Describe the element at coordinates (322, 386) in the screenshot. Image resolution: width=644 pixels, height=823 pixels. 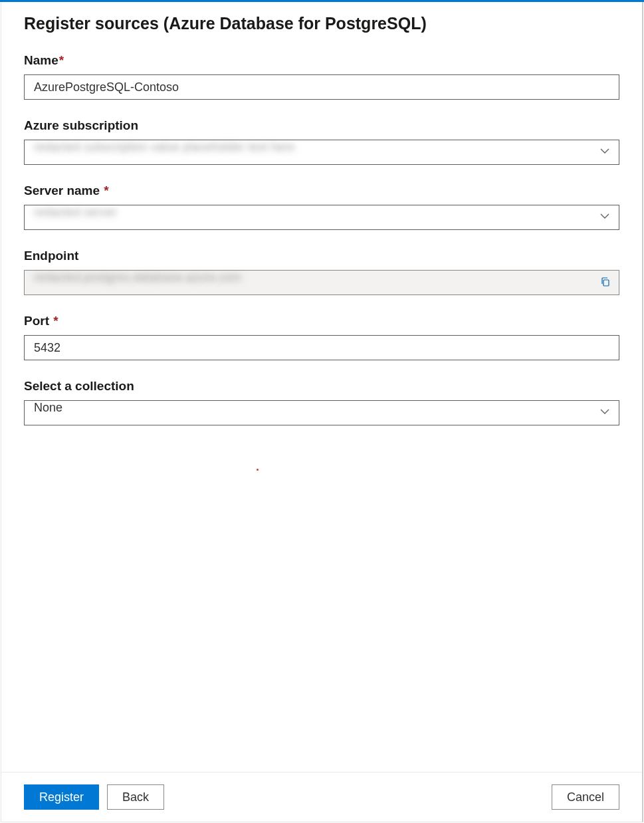
I see `collection-label: Select a collection` at that location.